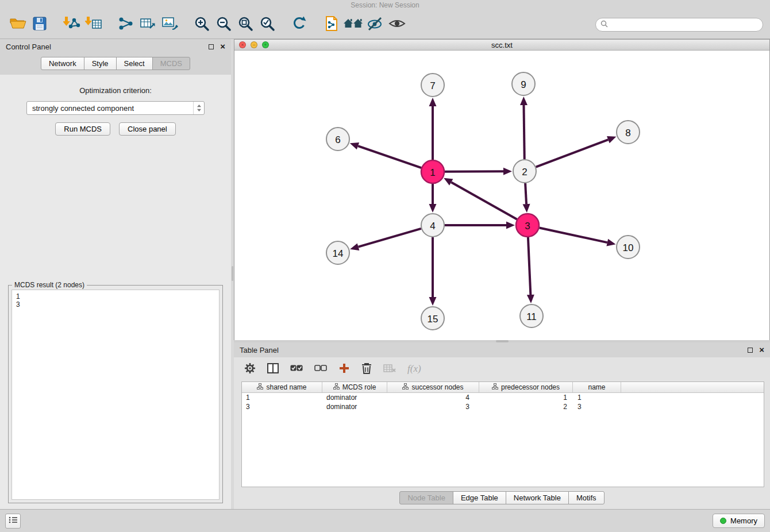 The width and height of the screenshot is (770, 532). Describe the element at coordinates (355, 387) in the screenshot. I see `column-header-mcds-role: MCDS role` at that location.